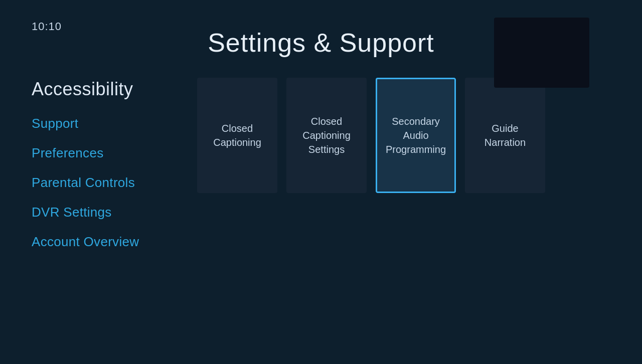  Describe the element at coordinates (112, 123) in the screenshot. I see `sidebar-item-support: Support` at that location.